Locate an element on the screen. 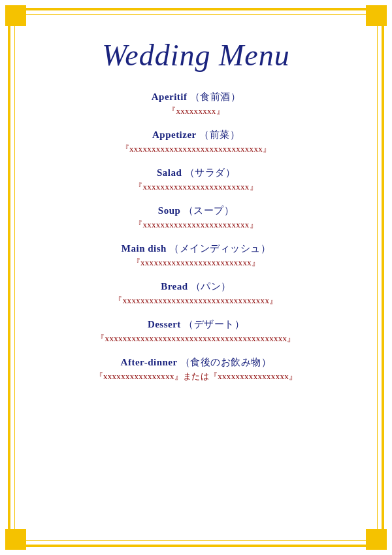 The image size is (392, 555). menu-description-soup: 『xxxxxxxxxxxxxxxxxxxxxxxx』 is located at coordinates (196, 225).